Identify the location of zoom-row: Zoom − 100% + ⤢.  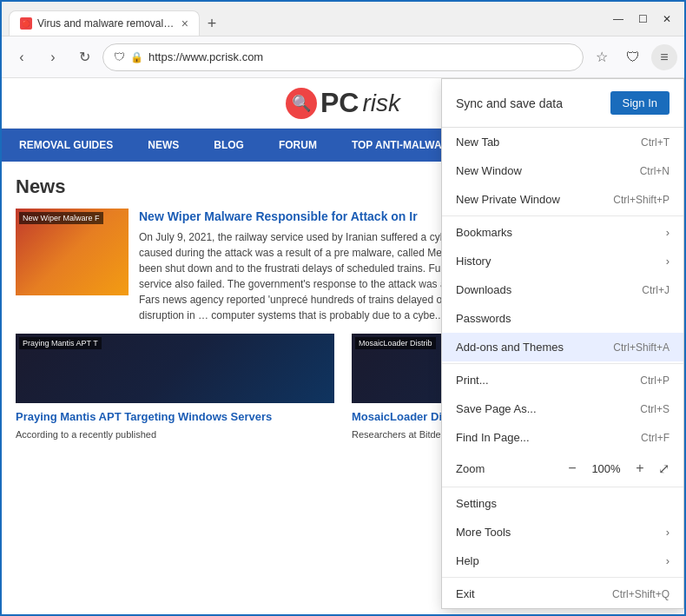
(563, 468).